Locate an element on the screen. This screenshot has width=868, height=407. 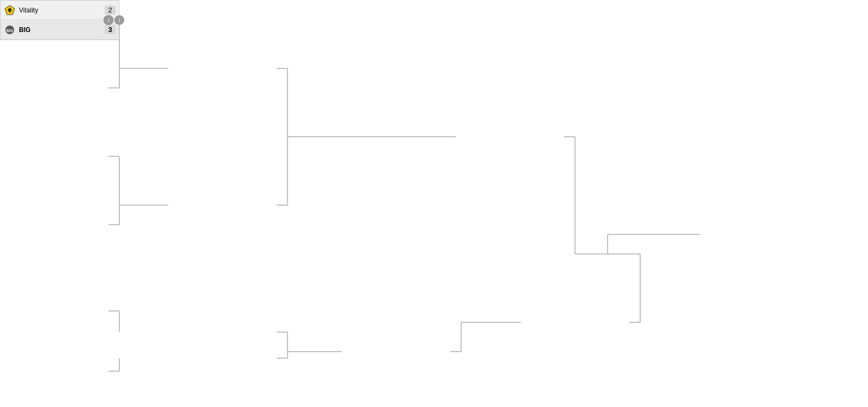
team-score: 2 is located at coordinates (110, 10).